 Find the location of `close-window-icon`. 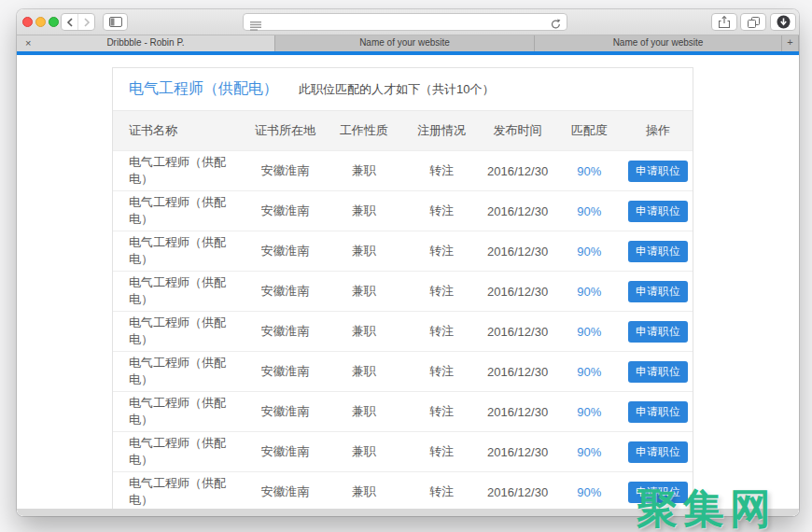

close-window-icon is located at coordinates (28, 22).